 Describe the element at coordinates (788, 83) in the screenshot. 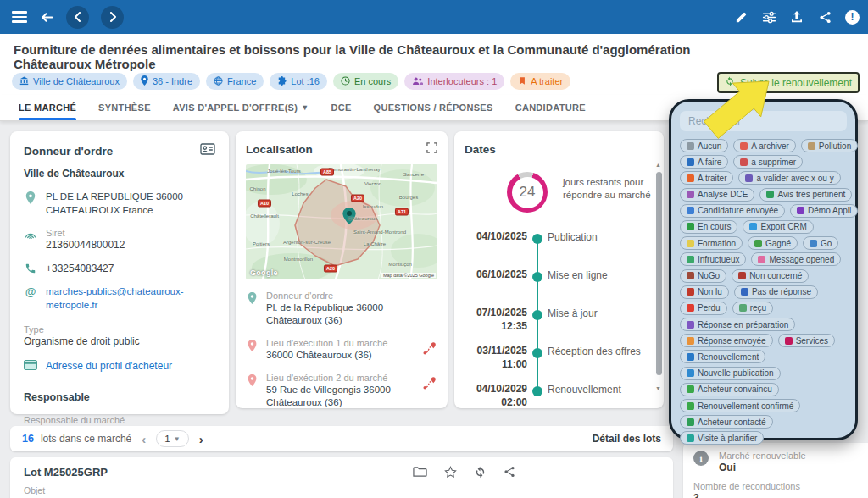

I see `follow-renewal-button: Suivre le renouvellement` at that location.